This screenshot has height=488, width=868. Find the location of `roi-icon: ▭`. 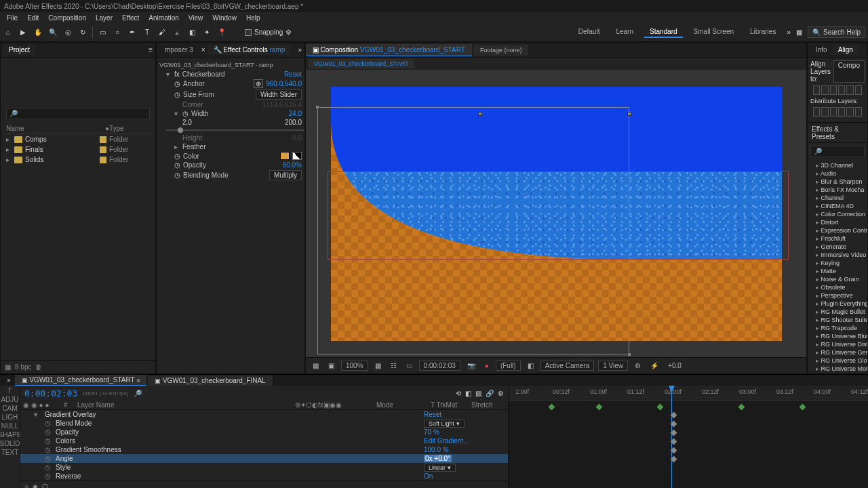

roi-icon: ▭ is located at coordinates (410, 366).